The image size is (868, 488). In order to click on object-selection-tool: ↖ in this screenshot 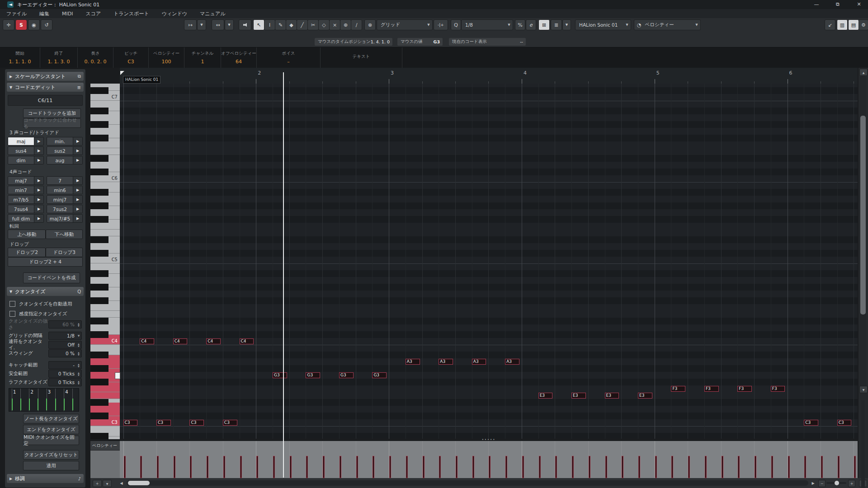, I will do `click(259, 25)`.